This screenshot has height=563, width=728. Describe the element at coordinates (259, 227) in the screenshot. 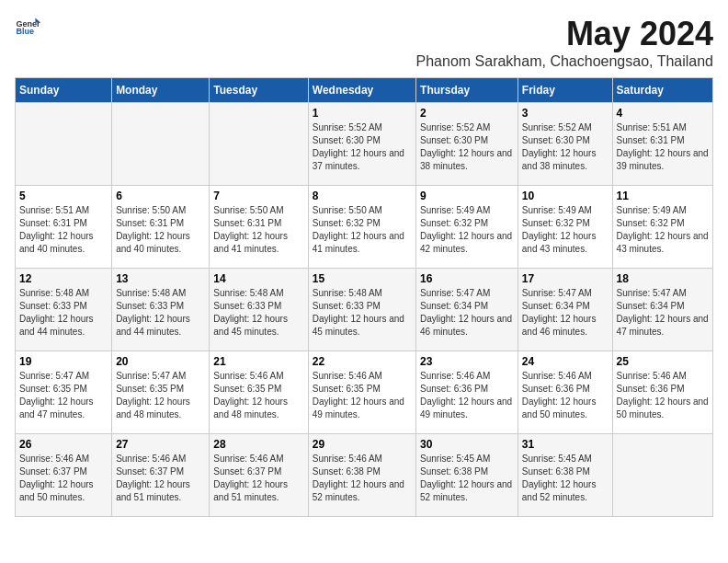

I see `calendar-cell: 7Sunrise: 5:50 AMSunset: 6:31 PMDaylight…` at that location.